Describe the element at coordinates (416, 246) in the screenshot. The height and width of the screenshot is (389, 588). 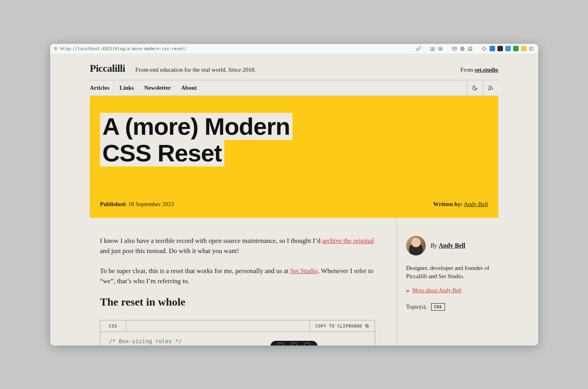
I see `author-avatar` at that location.